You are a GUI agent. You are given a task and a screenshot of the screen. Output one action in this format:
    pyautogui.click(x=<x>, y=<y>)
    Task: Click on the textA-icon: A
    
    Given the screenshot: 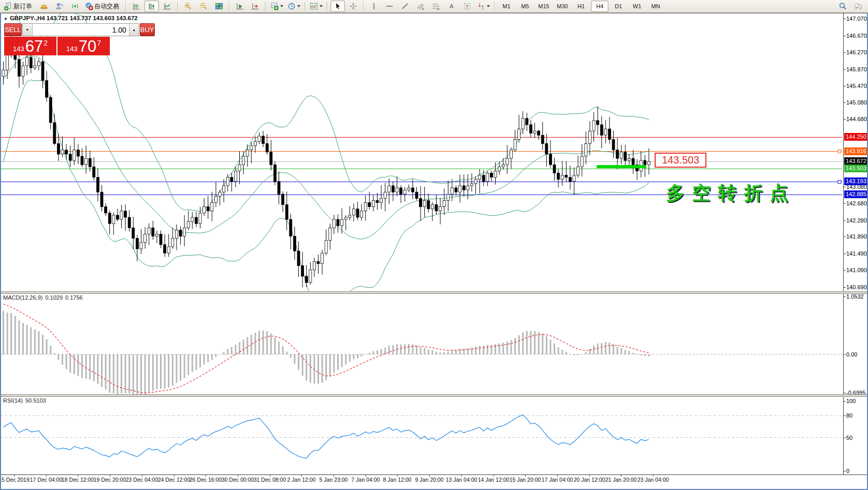 What is the action you would take?
    pyautogui.click(x=452, y=6)
    